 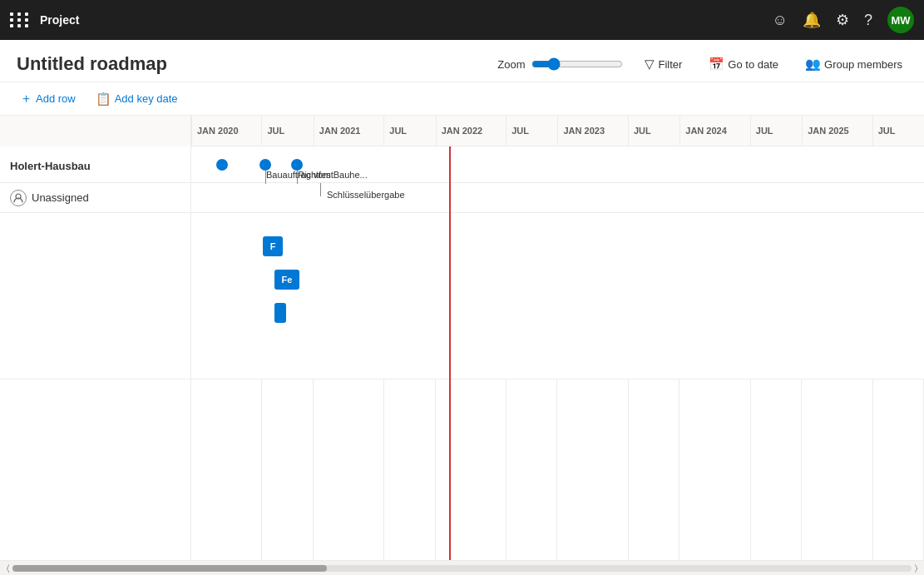 What do you see at coordinates (146, 98) in the screenshot?
I see `add-key-date-label: Add key date` at bounding box center [146, 98].